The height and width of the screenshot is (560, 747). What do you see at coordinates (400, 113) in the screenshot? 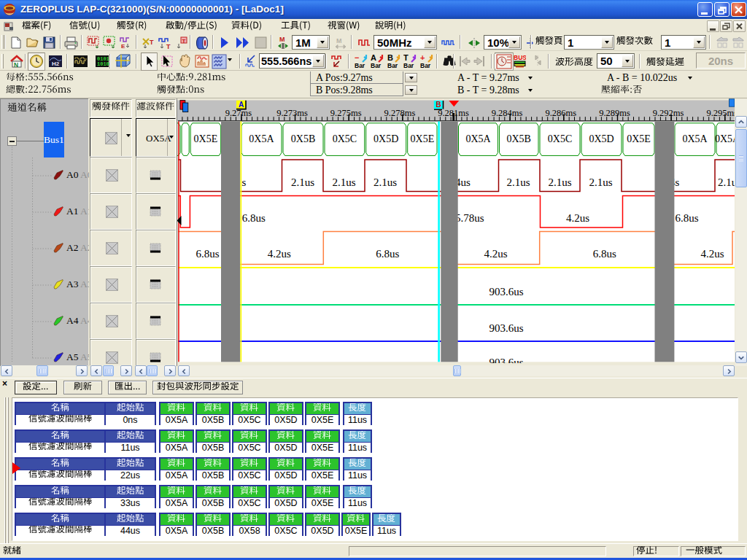
I see `svg-text: 9.278ms` at bounding box center [400, 113].